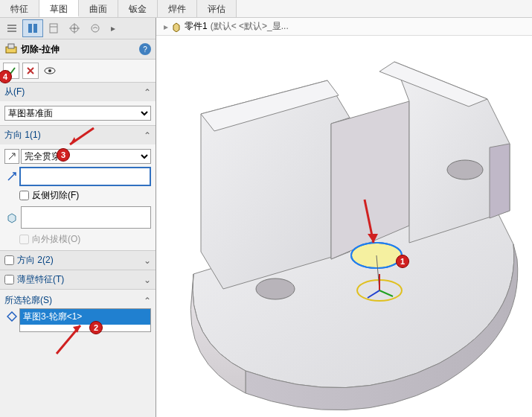  I want to click on dimxpert-tab, so click(74, 28).